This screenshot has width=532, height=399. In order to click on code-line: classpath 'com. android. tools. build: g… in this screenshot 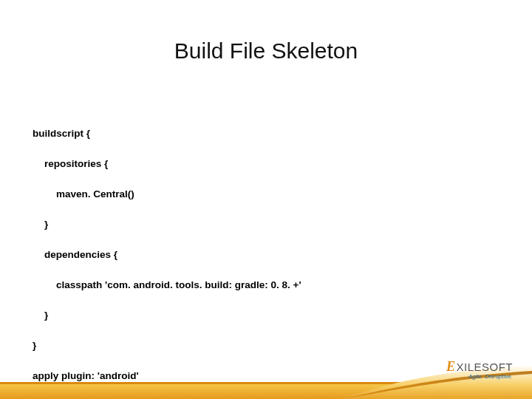, I will do `click(167, 285)`.